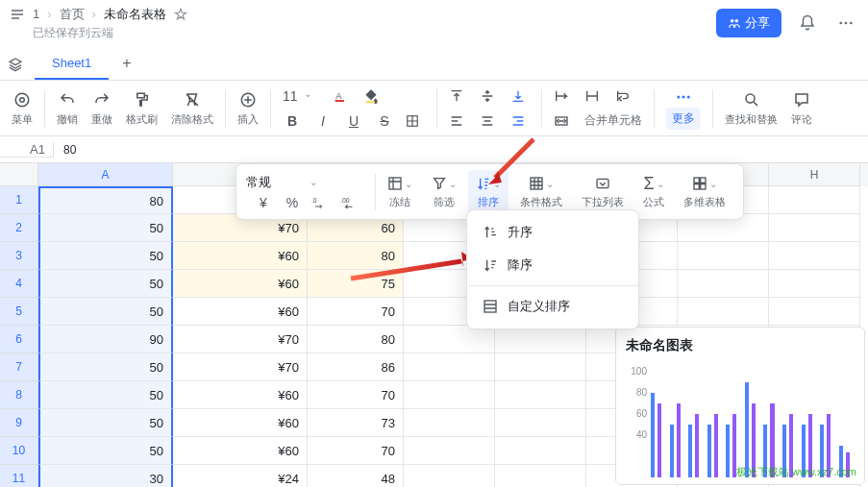 Image resolution: width=868 pixels, height=487 pixels. I want to click on cell-reference: A1, so click(27, 150).